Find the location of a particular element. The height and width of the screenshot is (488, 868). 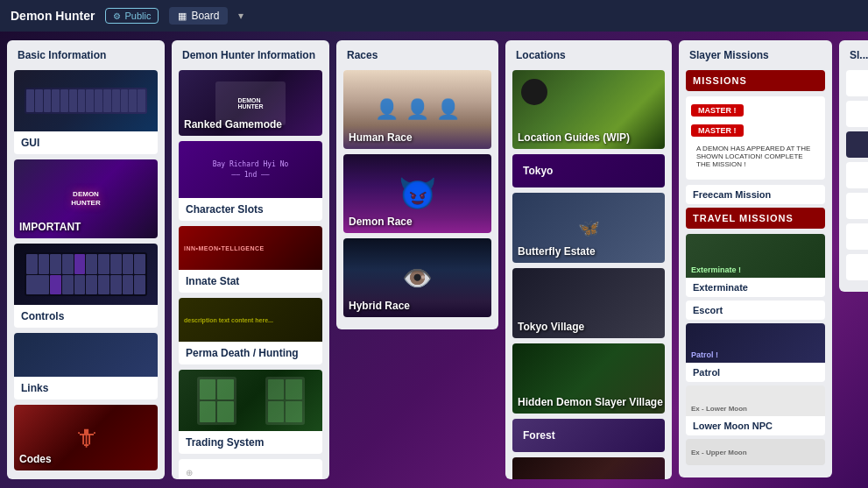

card-char-slots-label: Character Slots is located at coordinates (251, 209).